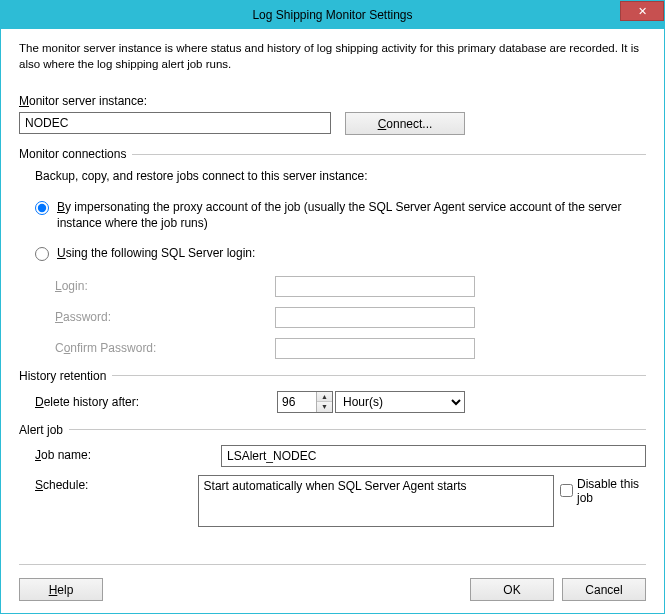 The width and height of the screenshot is (665, 614). What do you see at coordinates (340, 176) in the screenshot?
I see `connections-note: Backup, copy, and restore jobs connect t…` at bounding box center [340, 176].